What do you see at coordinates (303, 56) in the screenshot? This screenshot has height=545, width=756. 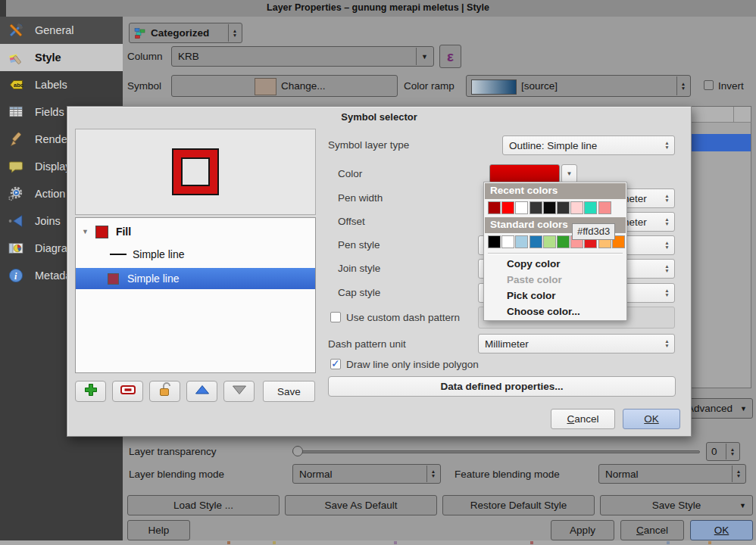 I see `column-select: KRB ▼` at bounding box center [303, 56].